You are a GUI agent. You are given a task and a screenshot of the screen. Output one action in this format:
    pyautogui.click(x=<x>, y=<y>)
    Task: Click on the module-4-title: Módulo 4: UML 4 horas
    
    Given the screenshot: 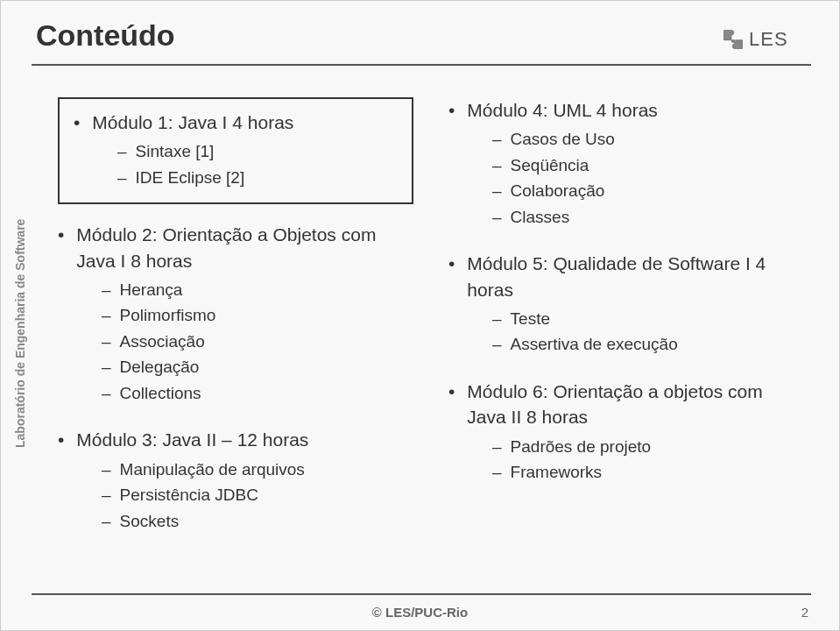 What is the action you would take?
    pyautogui.click(x=626, y=110)
    